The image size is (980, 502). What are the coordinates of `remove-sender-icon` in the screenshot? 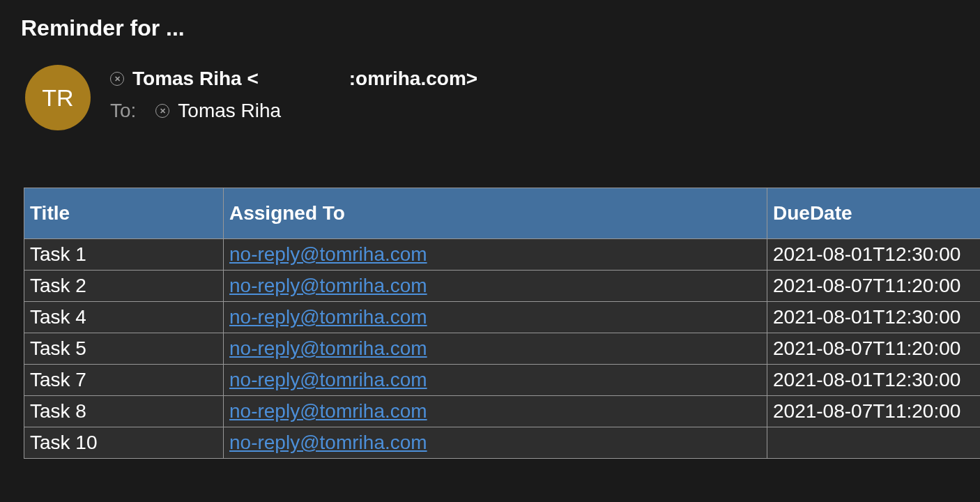 It's located at (117, 79).